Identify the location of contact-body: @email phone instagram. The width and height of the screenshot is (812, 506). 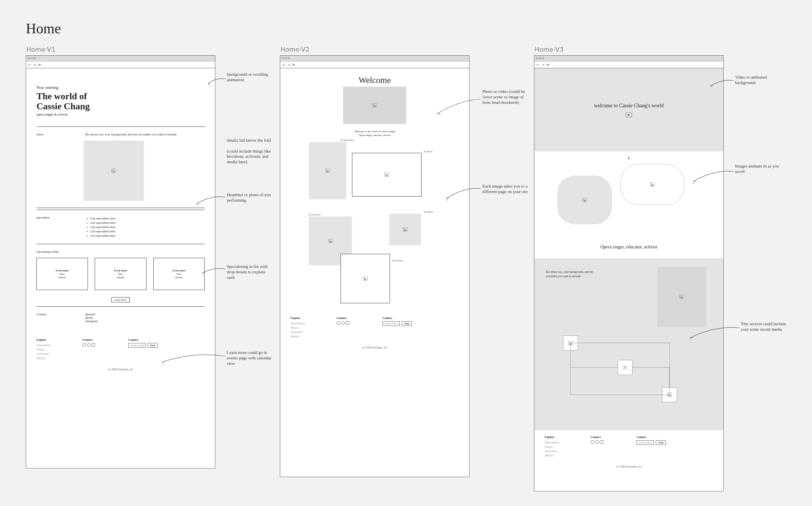
(145, 317).